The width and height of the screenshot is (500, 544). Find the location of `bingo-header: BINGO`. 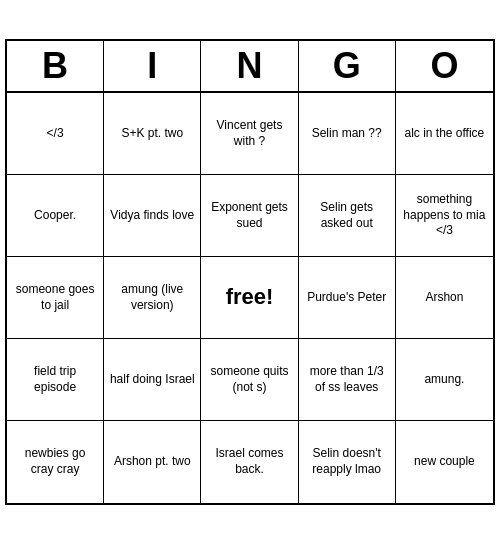

bingo-header: BINGO is located at coordinates (250, 67).